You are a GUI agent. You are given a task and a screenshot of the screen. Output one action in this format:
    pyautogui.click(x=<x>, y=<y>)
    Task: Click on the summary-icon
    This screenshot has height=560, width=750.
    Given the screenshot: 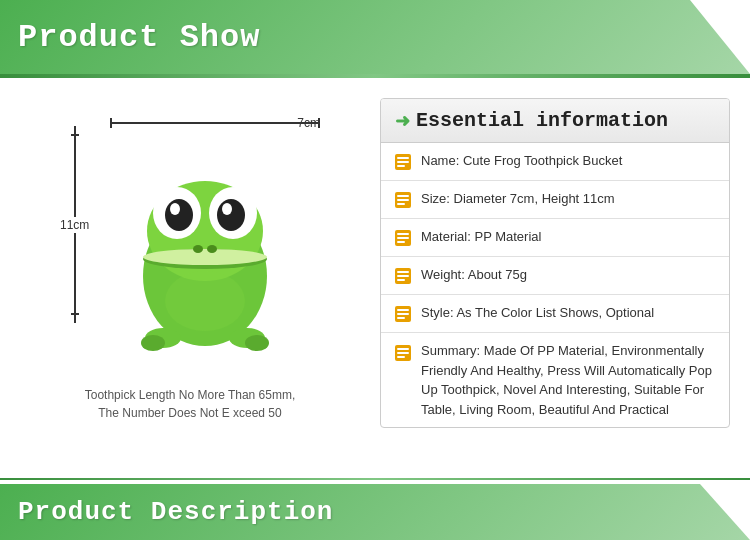 What is the action you would take?
    pyautogui.click(x=403, y=353)
    